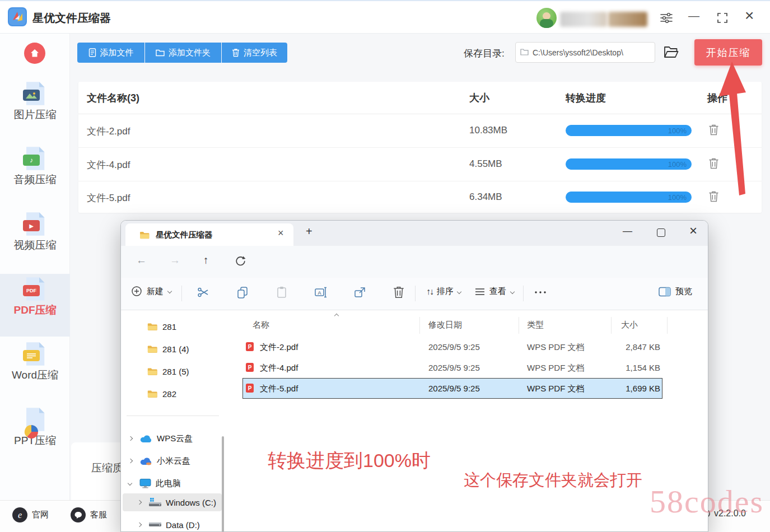 The height and width of the screenshot is (532, 770). Describe the element at coordinates (130, 483) in the screenshot. I see `chevron-down-icon` at that location.